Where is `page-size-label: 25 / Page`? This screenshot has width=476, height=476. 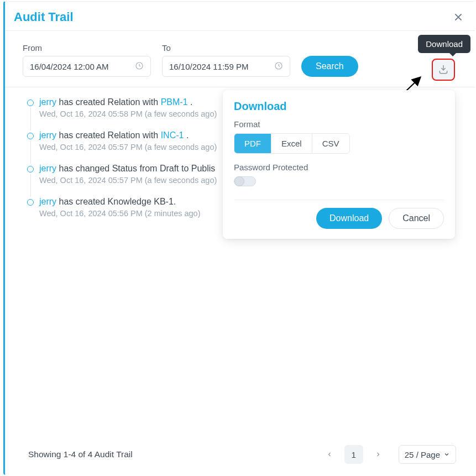 page-size-label: 25 / Page is located at coordinates (422, 454).